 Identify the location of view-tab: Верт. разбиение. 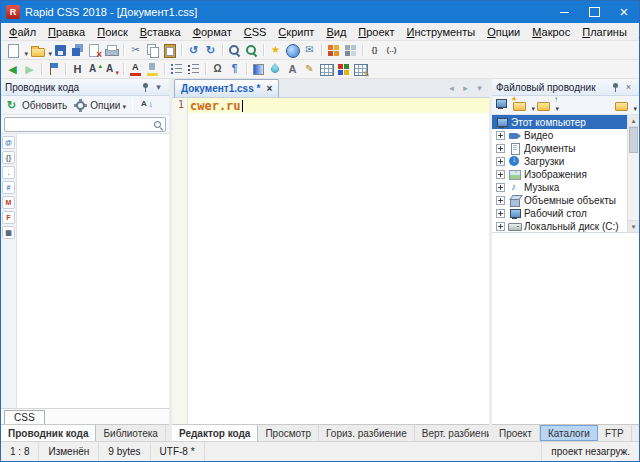
(452, 433).